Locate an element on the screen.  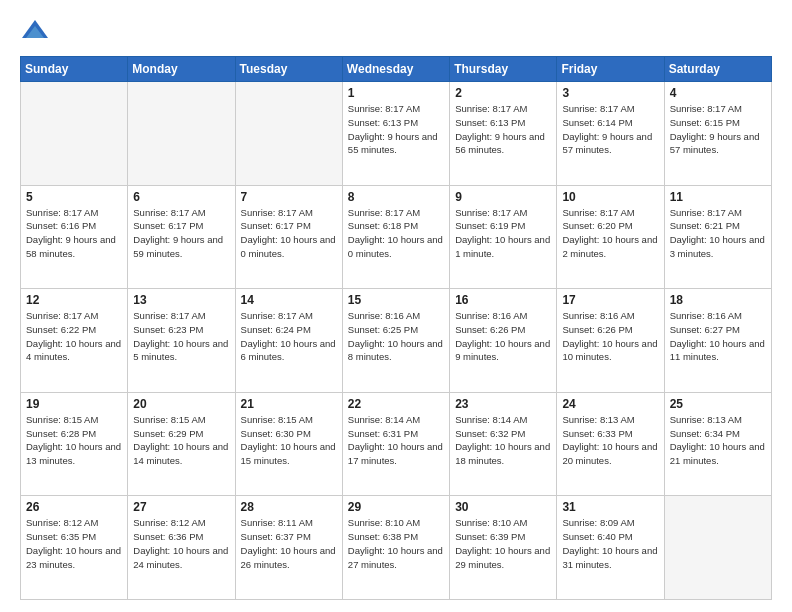
day-info: Sunrise: 8:15 AM Sunset: 6:30 PM Dayligh… is located at coordinates (289, 440).